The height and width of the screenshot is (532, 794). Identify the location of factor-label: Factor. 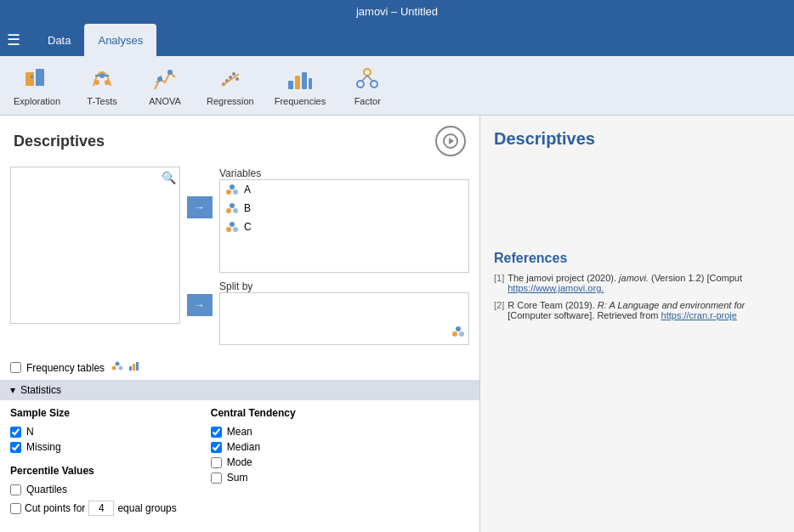
(367, 101).